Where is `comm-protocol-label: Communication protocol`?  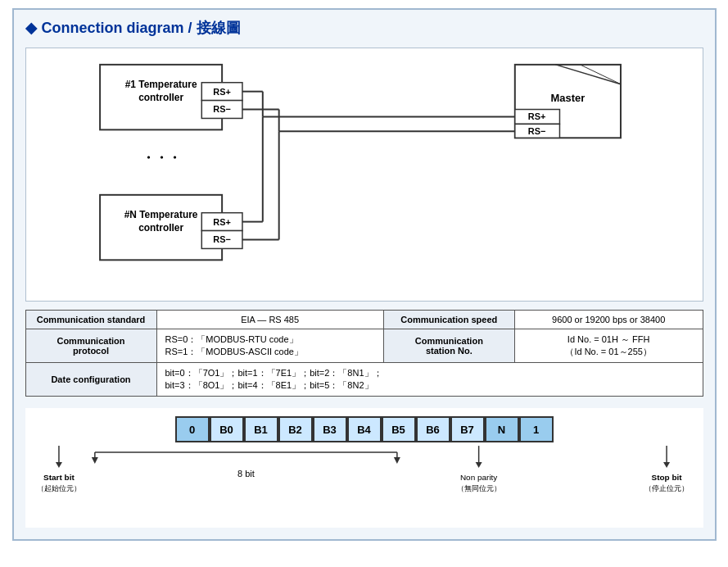
comm-protocol-label: Communication protocol is located at coordinates (91, 346).